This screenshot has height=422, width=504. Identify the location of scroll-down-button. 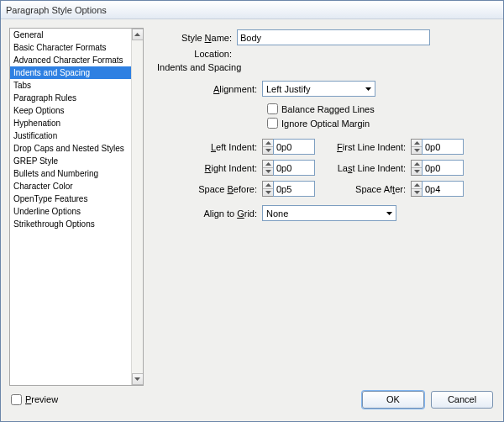
(138, 379).